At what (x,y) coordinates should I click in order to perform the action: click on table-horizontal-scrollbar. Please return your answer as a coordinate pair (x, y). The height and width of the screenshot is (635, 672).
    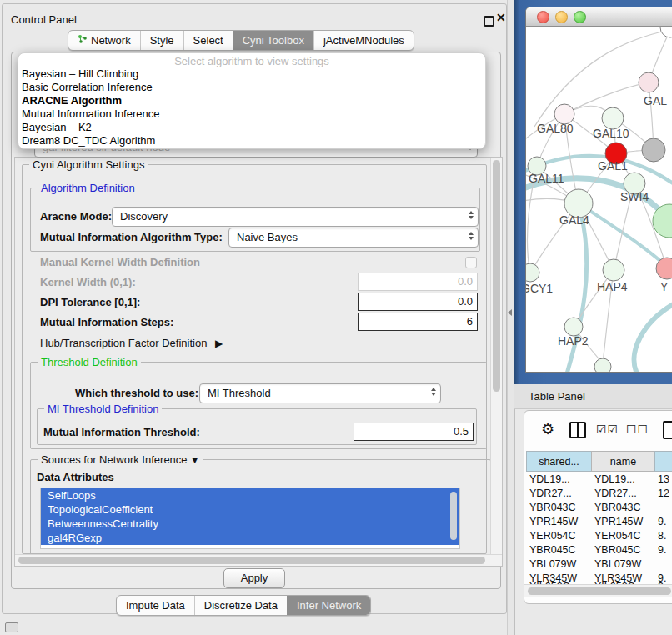
    Looking at the image, I should click on (599, 590).